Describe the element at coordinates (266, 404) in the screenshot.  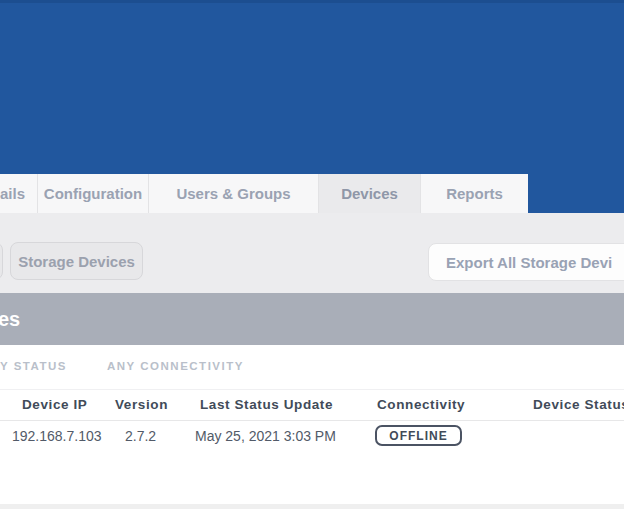
I see `column-header-last-status-update: Last Status Update` at that location.